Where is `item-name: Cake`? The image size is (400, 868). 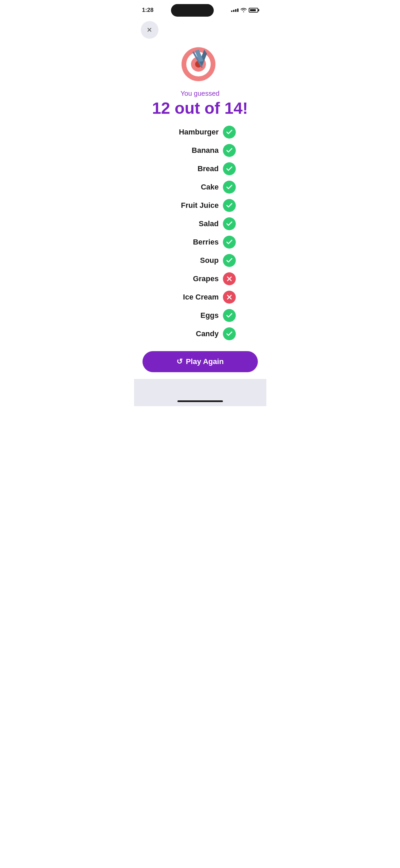
item-name: Cake is located at coordinates (192, 187).